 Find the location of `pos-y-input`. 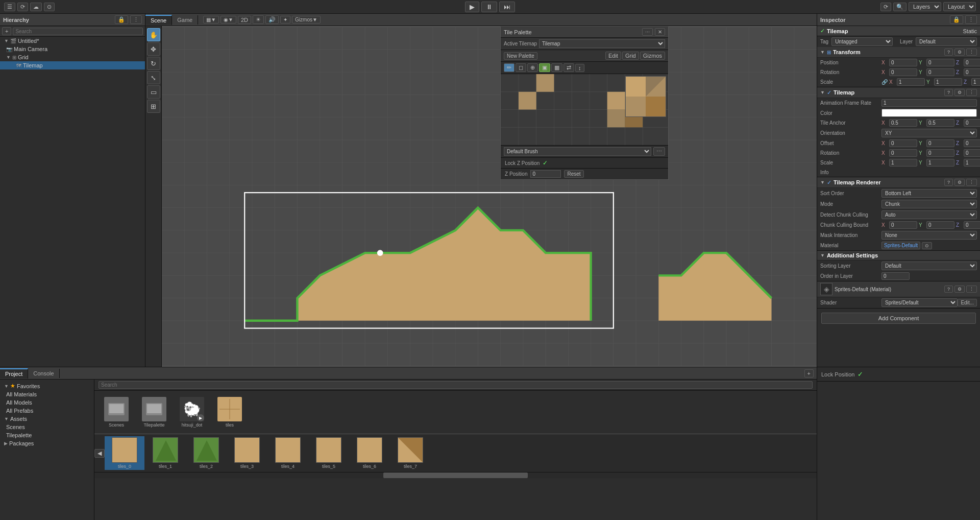

pos-y-input is located at coordinates (940, 62).